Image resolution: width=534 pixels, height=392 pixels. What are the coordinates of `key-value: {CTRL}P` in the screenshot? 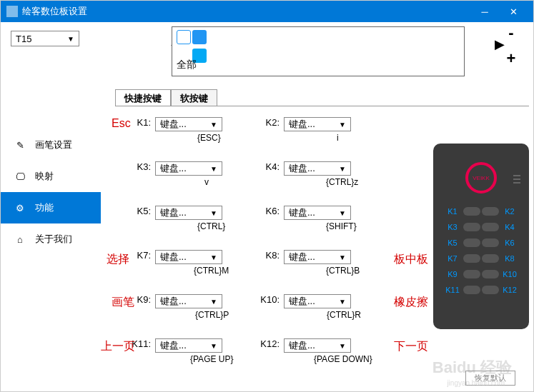 It's located at (212, 315).